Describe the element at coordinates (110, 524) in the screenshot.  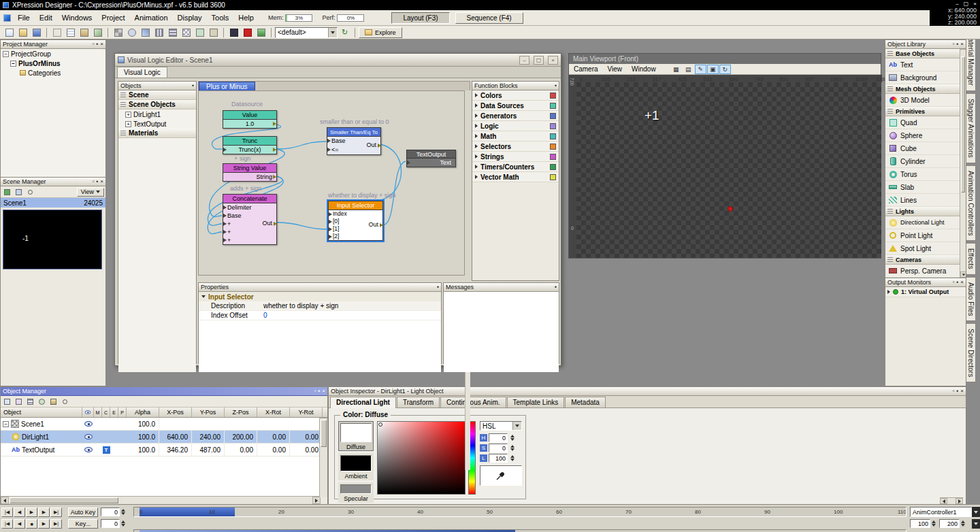
I see `range-start-field: 0` at that location.